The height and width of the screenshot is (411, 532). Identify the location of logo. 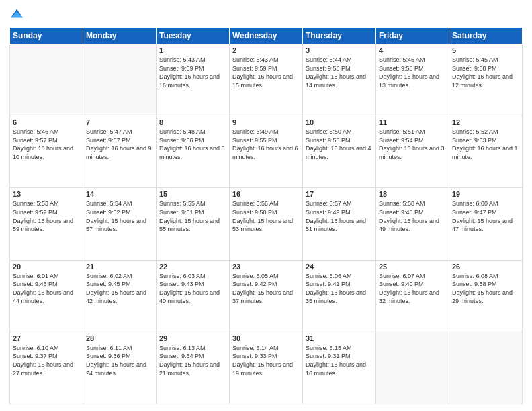
(18, 14).